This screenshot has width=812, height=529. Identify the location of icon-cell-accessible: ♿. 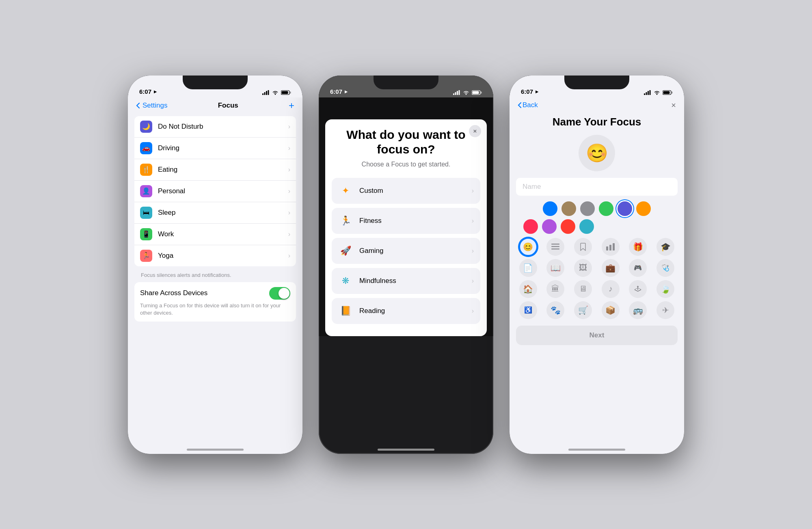
(528, 310).